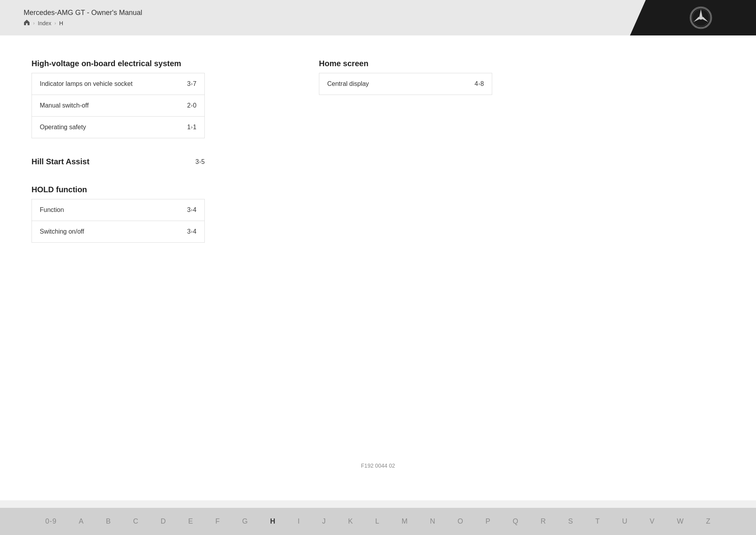  I want to click on alpha-item-p: P, so click(488, 522).